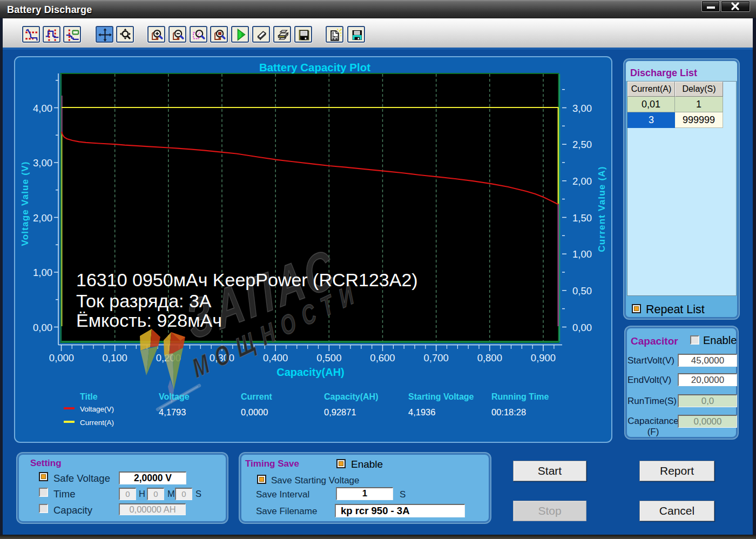  What do you see at coordinates (520, 396) in the screenshot?
I see `svg-text: Running Time` at bounding box center [520, 396].